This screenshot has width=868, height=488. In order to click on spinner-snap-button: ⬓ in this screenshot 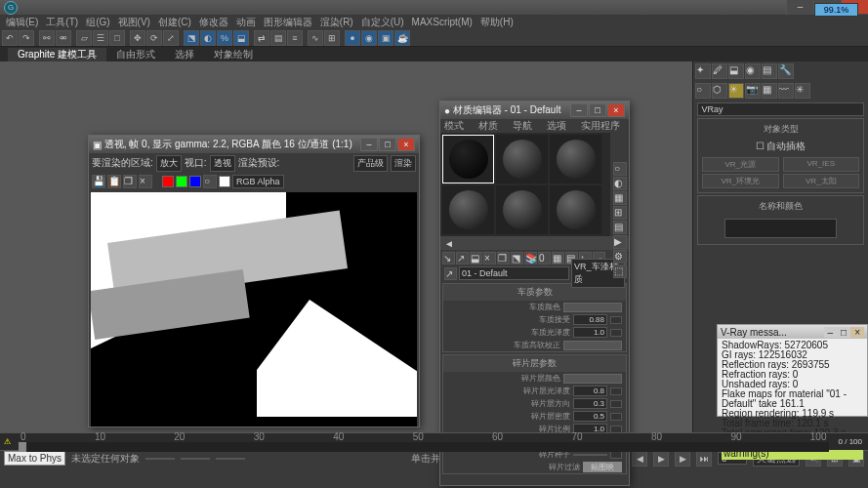, I will do `click(241, 38)`.